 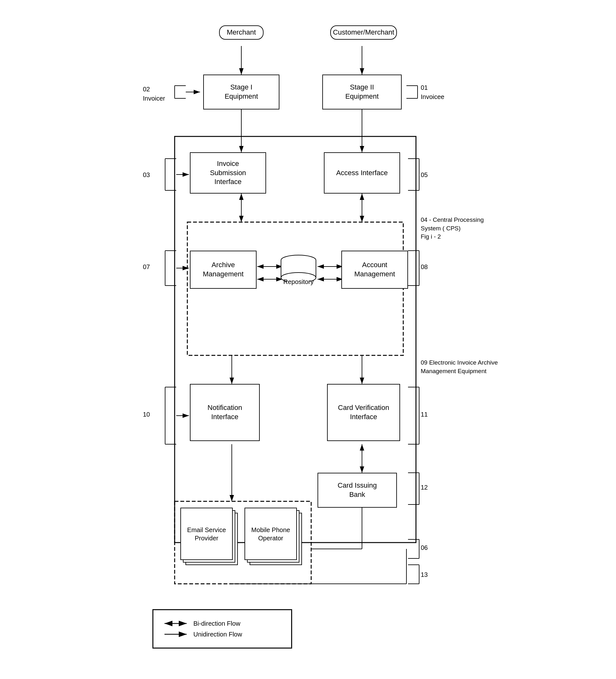 I want to click on bidirection-label: Bi-direction Flow, so click(x=217, y=624).